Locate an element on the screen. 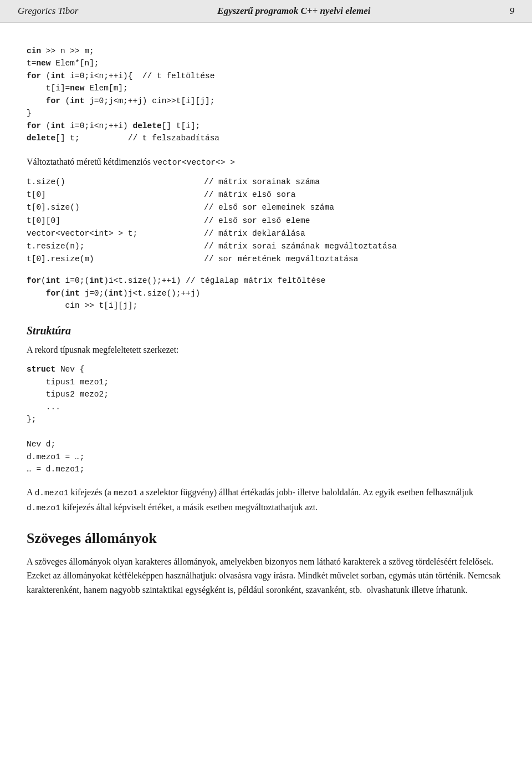 The width and height of the screenshot is (532, 767). header-author: Gregorics Tibor is located at coordinates (48, 11).